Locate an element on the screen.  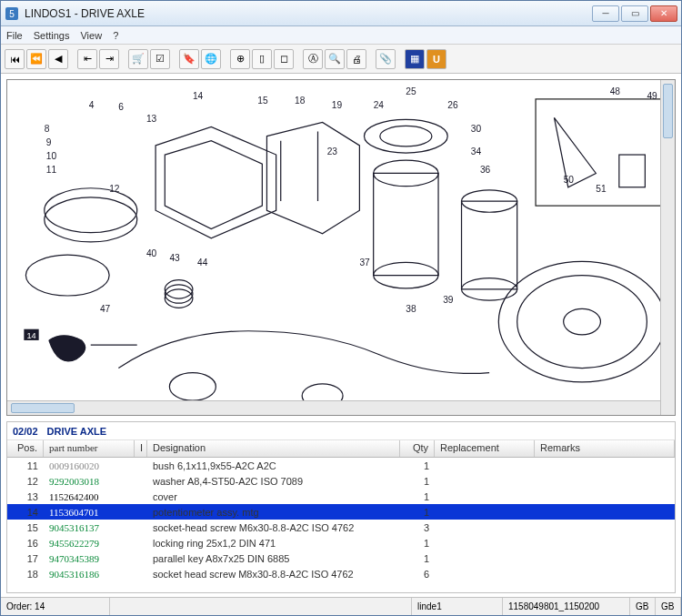
app-icon: 5 is located at coordinates (12, 14).